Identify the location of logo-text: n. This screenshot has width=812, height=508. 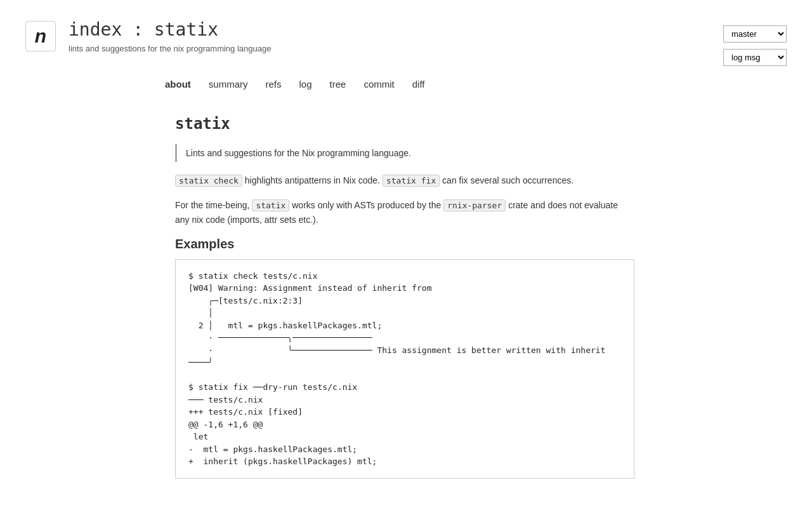
(41, 36).